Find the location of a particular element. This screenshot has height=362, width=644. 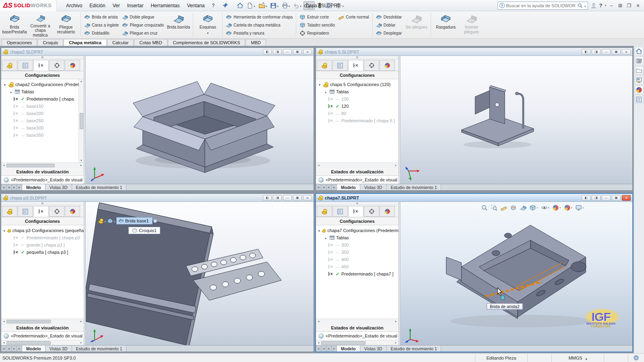

dobladillo-button: Dobladillo is located at coordinates (101, 33).